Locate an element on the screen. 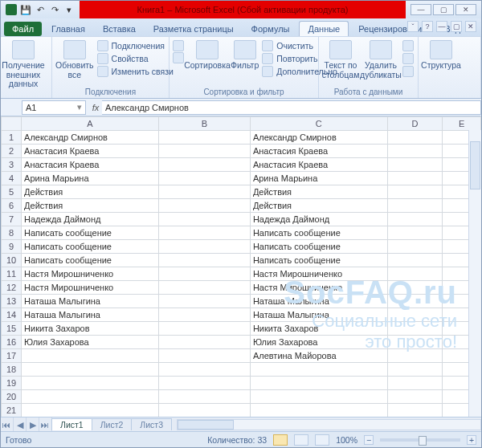 The width and height of the screenshot is (482, 448). minimize-button: — is located at coordinates (421, 10).